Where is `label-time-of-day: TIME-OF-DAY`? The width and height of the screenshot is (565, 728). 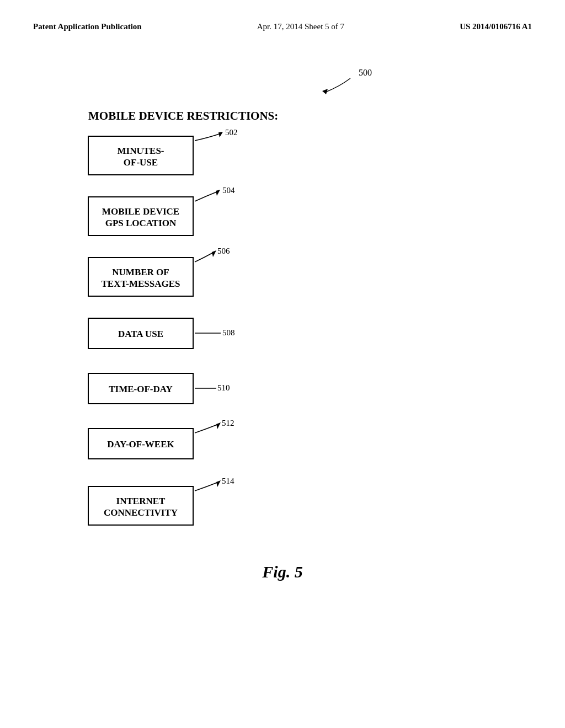
label-time-of-day: TIME-OF-DAY is located at coordinates (141, 389).